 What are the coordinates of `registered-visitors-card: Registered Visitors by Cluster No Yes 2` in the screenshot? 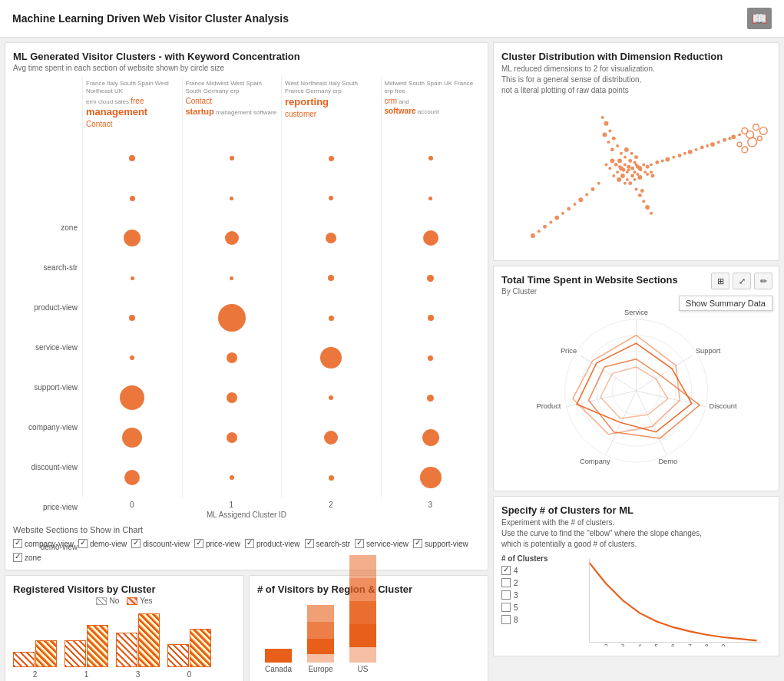 It's located at (124, 628).